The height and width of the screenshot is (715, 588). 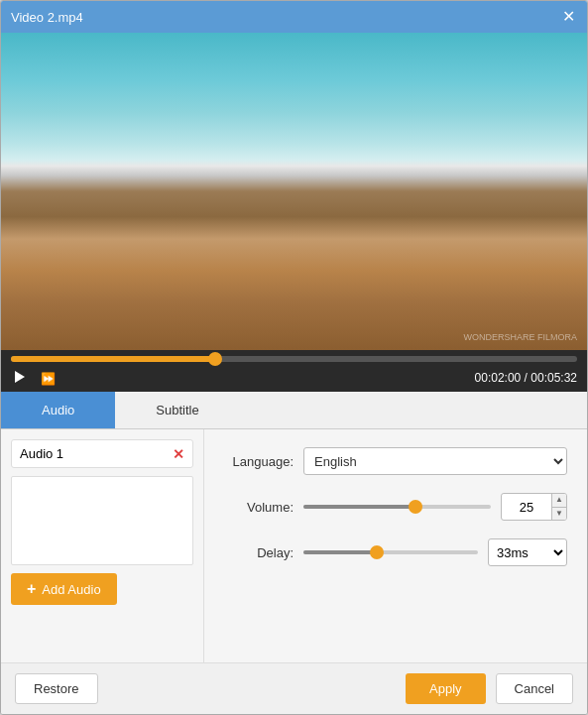 I want to click on volume-label: Volume:, so click(x=259, y=508).